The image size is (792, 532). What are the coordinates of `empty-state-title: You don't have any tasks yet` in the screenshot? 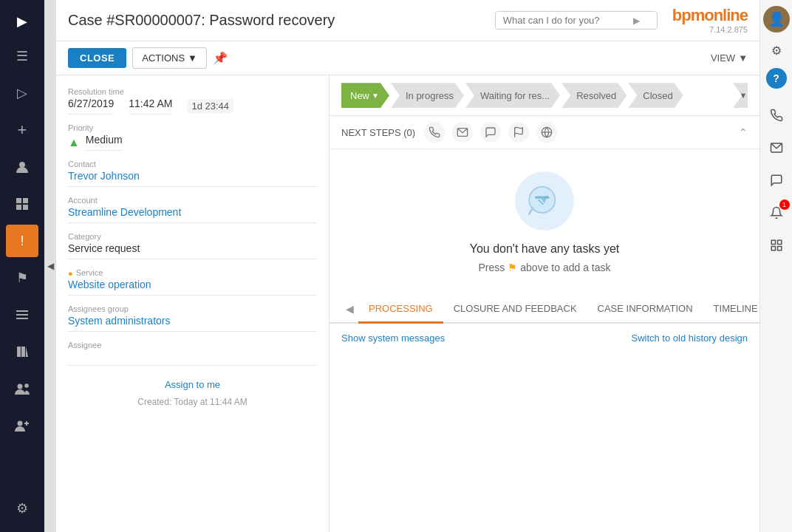 It's located at (545, 249).